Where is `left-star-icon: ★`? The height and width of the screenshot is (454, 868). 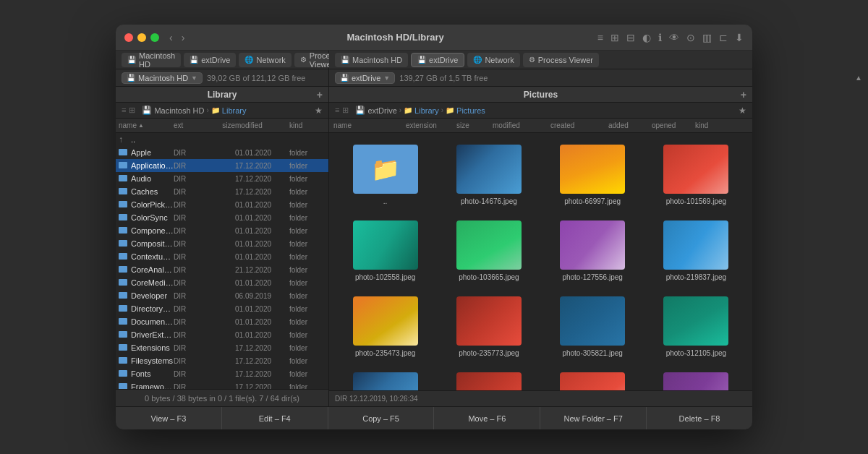 left-star-icon: ★ is located at coordinates (318, 111).